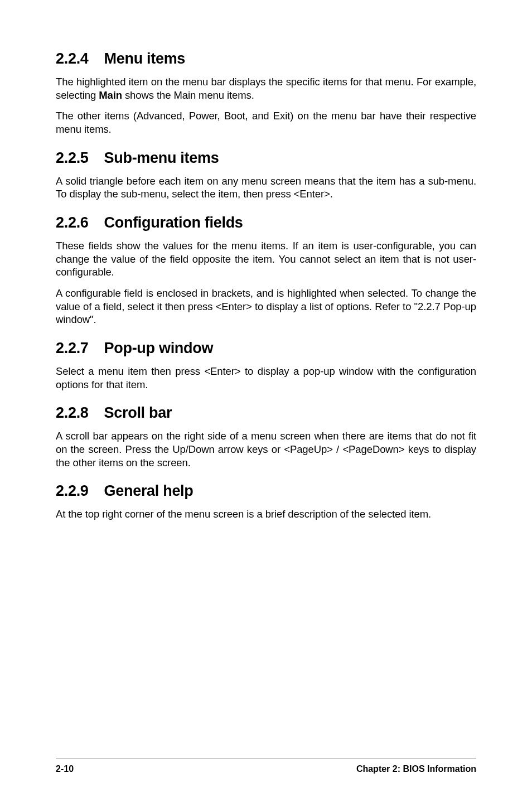 Image resolution: width=532 pixels, height=802 pixels. I want to click on text-bold: Main, so click(110, 95).